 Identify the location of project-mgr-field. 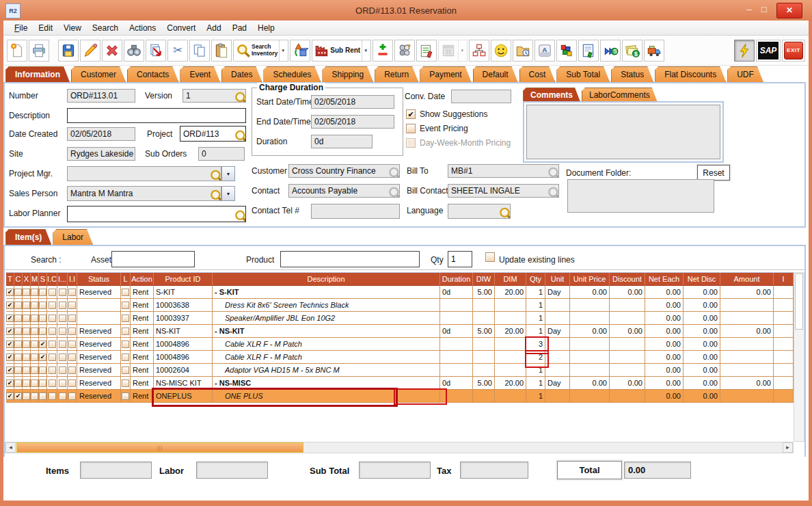
(144, 174).